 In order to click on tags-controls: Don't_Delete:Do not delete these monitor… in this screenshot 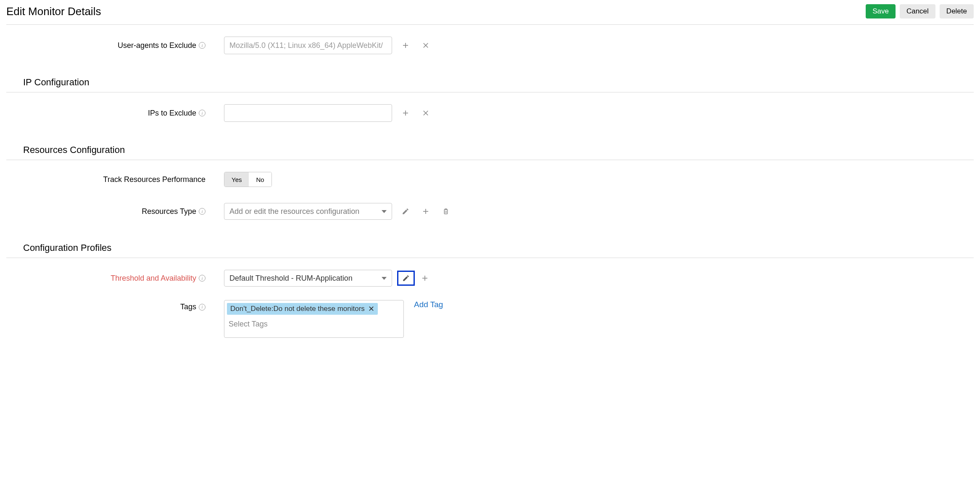, I will do `click(325, 319)`.